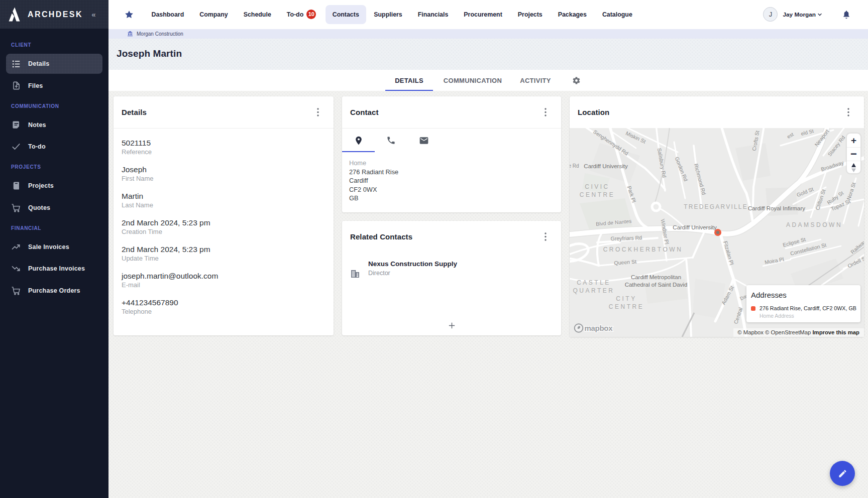  What do you see at coordinates (594, 291) in the screenshot?
I see `svg-text: QUARTER` at bounding box center [594, 291].